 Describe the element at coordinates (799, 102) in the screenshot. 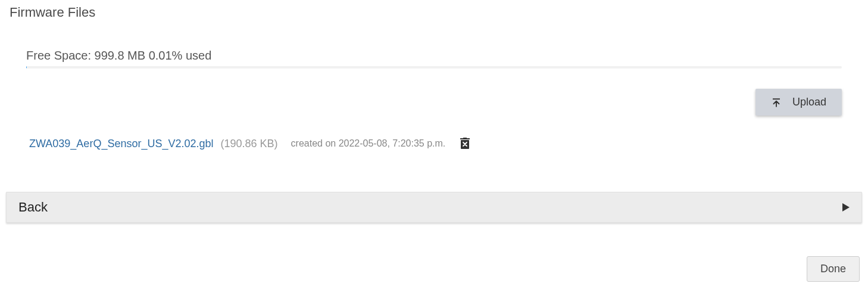

I see `upload-button: Upload` at that location.